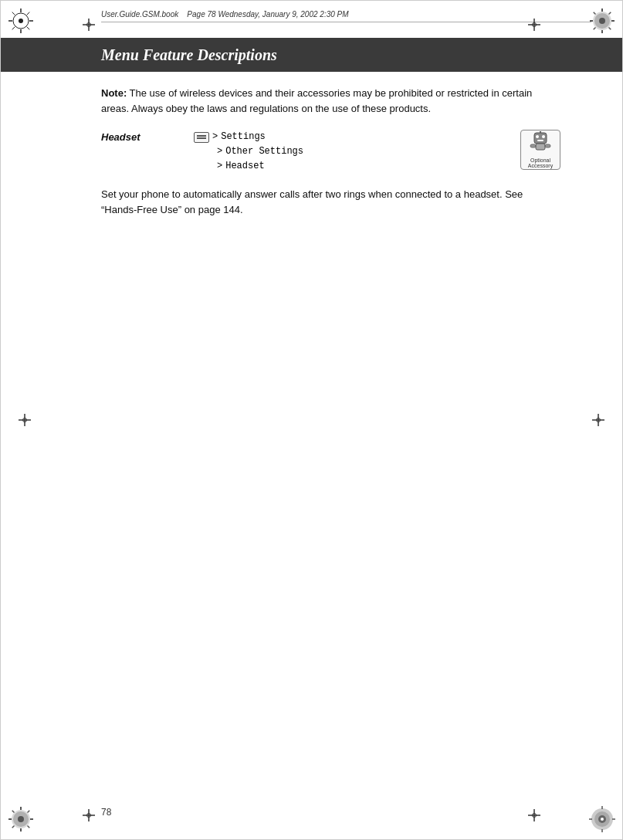 The height and width of the screenshot is (840, 623). Describe the element at coordinates (229, 167) in the screenshot. I see `path-line-3: > Headset` at that location.